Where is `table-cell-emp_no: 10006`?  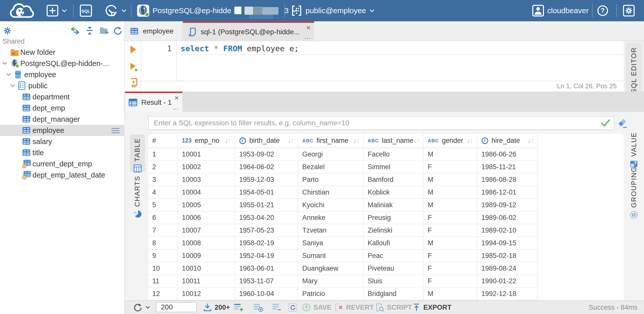
table-cell-emp_no: 10006 is located at coordinates (206, 218).